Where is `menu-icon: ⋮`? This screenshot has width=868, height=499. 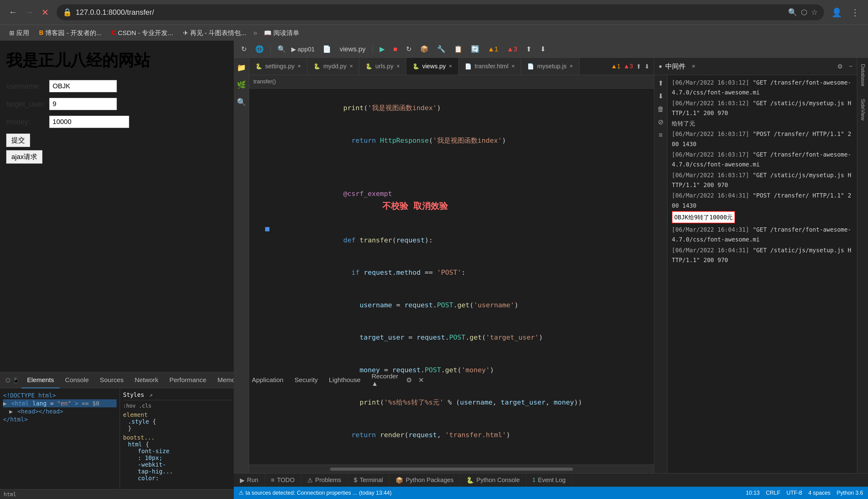
menu-icon: ⋮ is located at coordinates (855, 12).